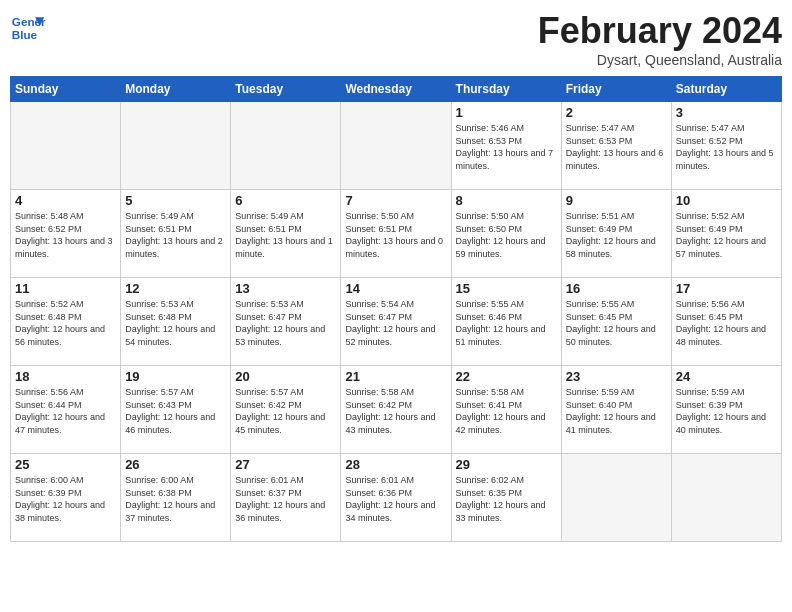 The width and height of the screenshot is (792, 612). Describe the element at coordinates (616, 411) in the screenshot. I see `day-info: Sunrise: 5:59 AMSunset: 6:40 PMDaylight:…` at that location.